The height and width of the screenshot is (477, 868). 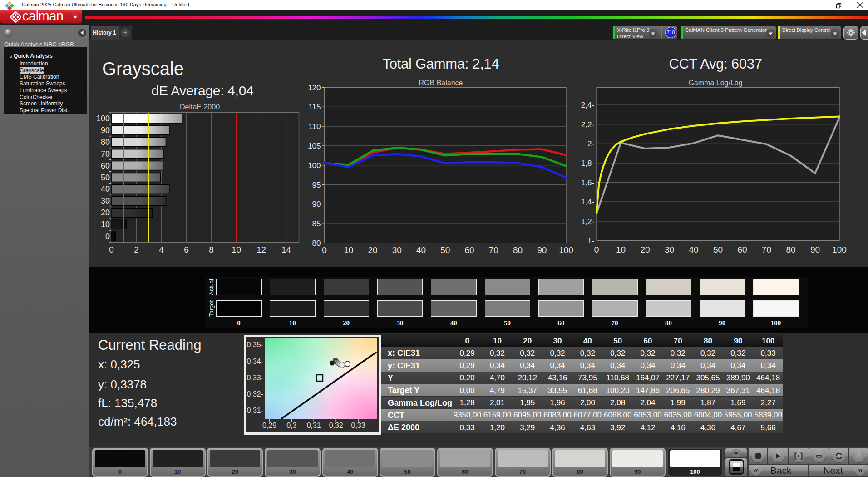 What do you see at coordinates (186, 250) in the screenshot?
I see `svg-text: 6` at bounding box center [186, 250].